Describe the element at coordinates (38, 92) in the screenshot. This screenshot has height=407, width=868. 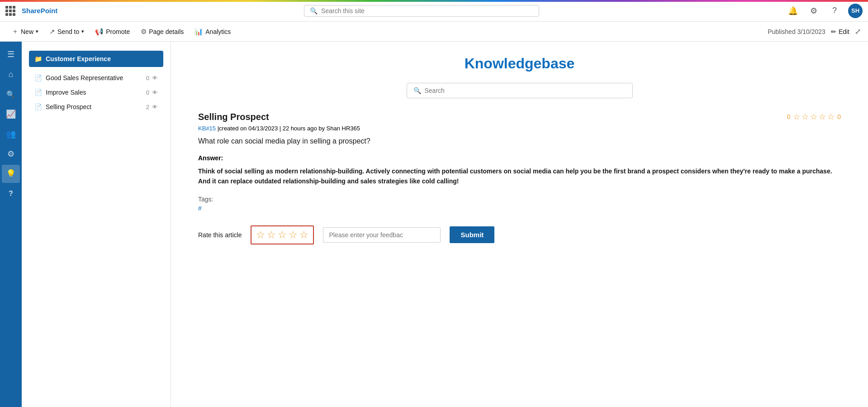
I see `doc-icon-1: 📄` at that location.